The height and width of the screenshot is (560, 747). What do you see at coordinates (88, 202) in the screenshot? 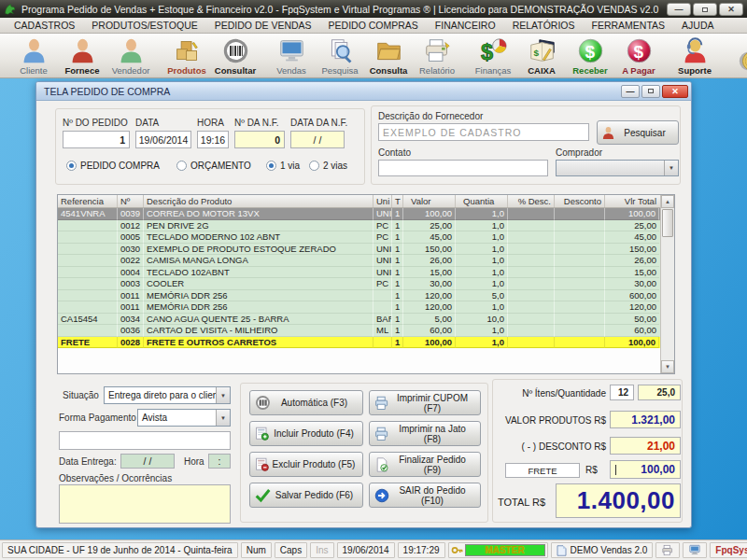
I see `column-header: Referencia` at bounding box center [88, 202].